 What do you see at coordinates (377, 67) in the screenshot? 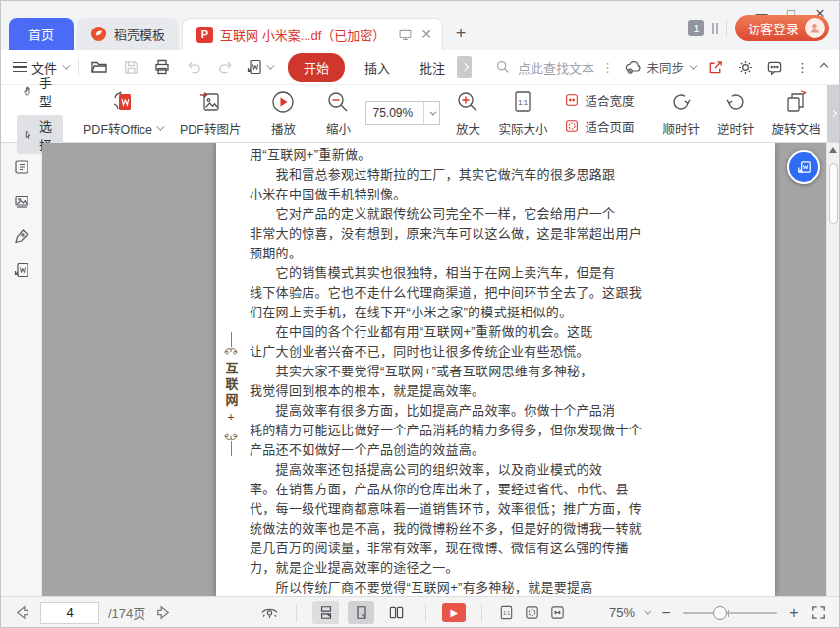
I see `tab-insert: 插入` at bounding box center [377, 67].